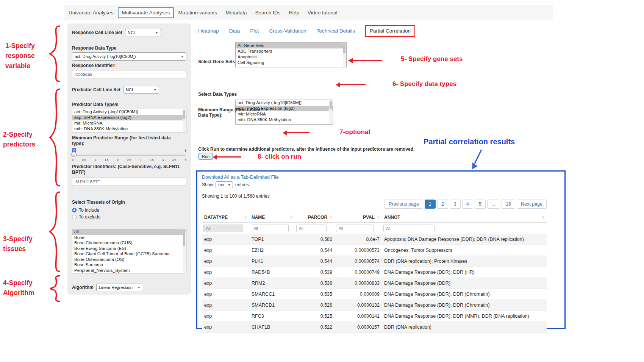 Image resolution: width=644 pixels, height=362 pixels. Describe the element at coordinates (141, 160) in the screenshot. I see `slider-tick-label: 3` at that location.